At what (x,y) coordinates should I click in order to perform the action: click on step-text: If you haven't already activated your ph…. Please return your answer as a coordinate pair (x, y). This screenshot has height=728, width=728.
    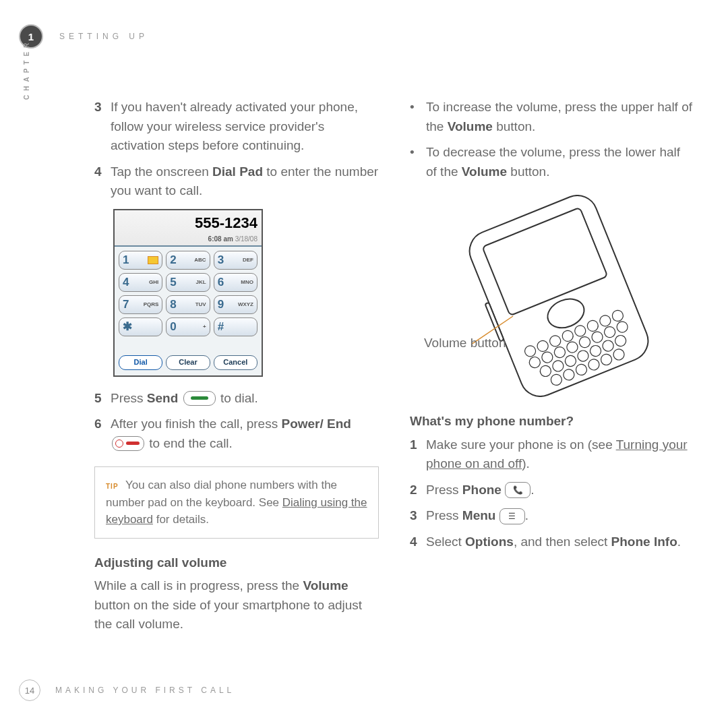
    Looking at the image, I should click on (245, 127).